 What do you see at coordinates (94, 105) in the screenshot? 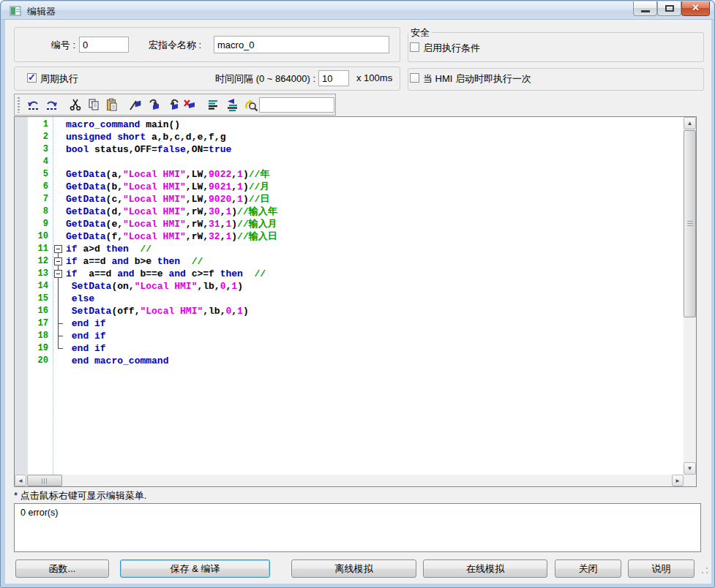
I see `copy-icon` at bounding box center [94, 105].